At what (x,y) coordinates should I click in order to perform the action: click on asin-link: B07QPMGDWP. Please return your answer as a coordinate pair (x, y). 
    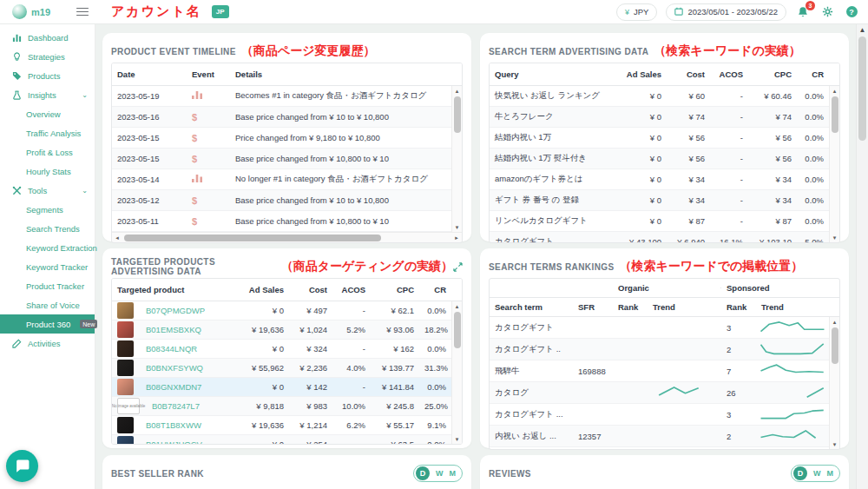
    Looking at the image, I should click on (175, 311).